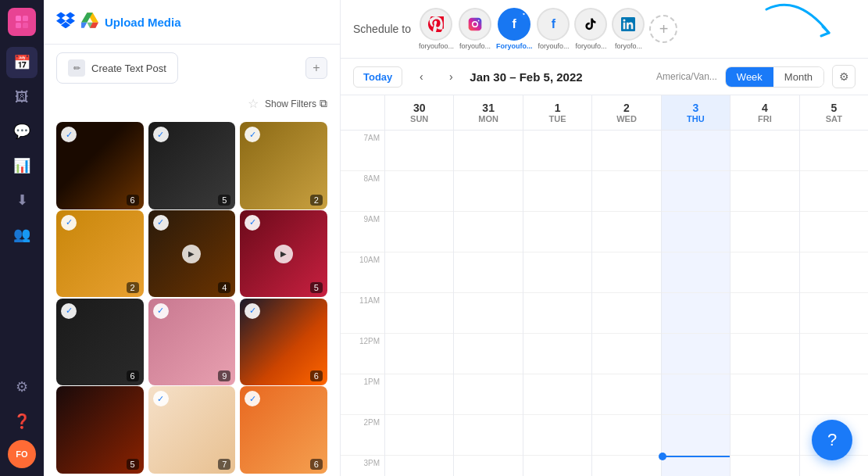 The width and height of the screenshot is (868, 476). I want to click on add-account-button: +, so click(663, 29).